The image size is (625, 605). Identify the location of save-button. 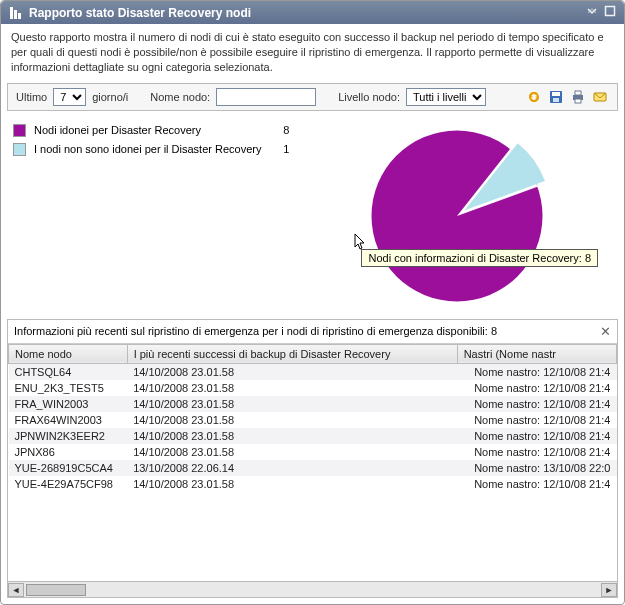
(556, 97).